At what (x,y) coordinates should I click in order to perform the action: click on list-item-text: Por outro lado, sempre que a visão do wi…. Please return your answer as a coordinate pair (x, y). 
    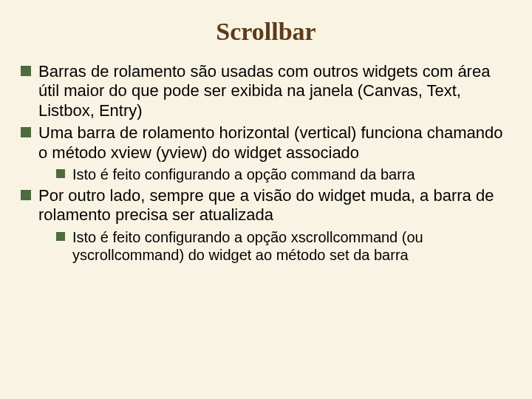
    Looking at the image, I should click on (266, 205).